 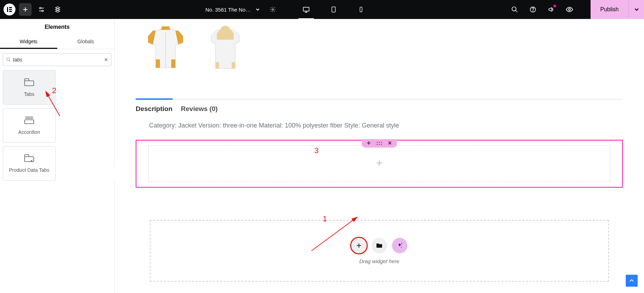 I want to click on tab-description: Description, so click(x=154, y=109).